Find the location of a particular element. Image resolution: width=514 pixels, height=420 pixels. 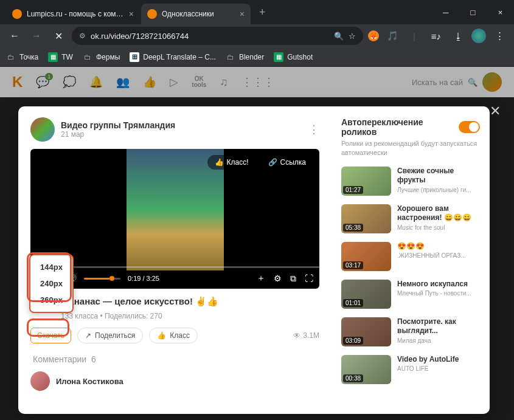

commenter-name: Илона Костикова is located at coordinates (90, 382).